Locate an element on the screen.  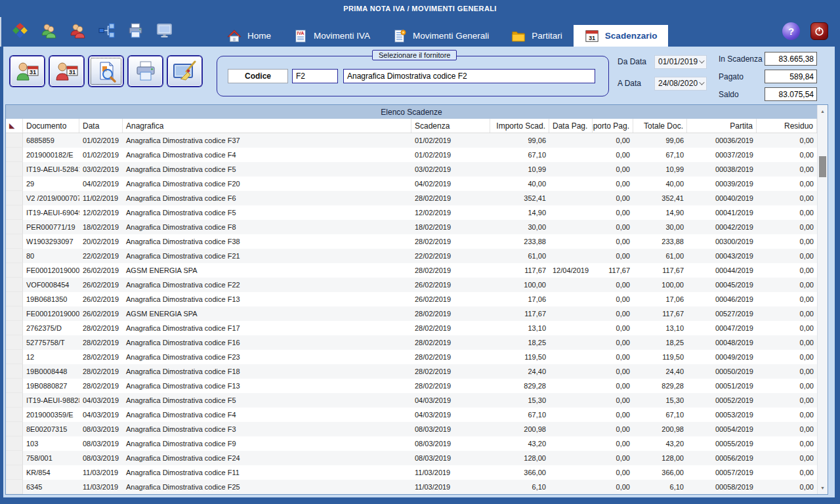
col-data: Data is located at coordinates (101, 126).